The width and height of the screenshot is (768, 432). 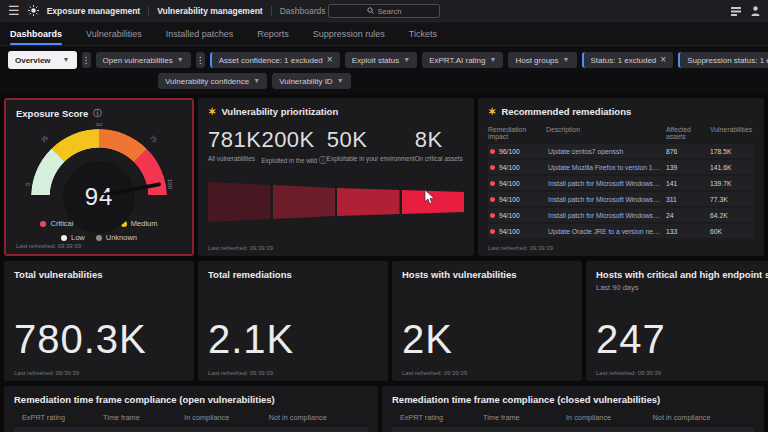 I want to click on secondary-nav: Dashboards Vulnerabilities Installed pat…, so click(x=384, y=34).